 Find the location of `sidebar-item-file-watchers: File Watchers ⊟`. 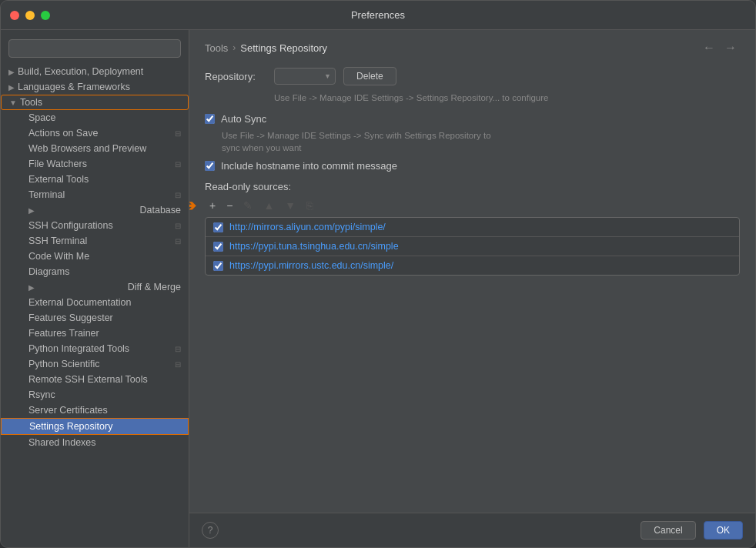

sidebar-item-file-watchers: File Watchers ⊟ is located at coordinates (95, 164).